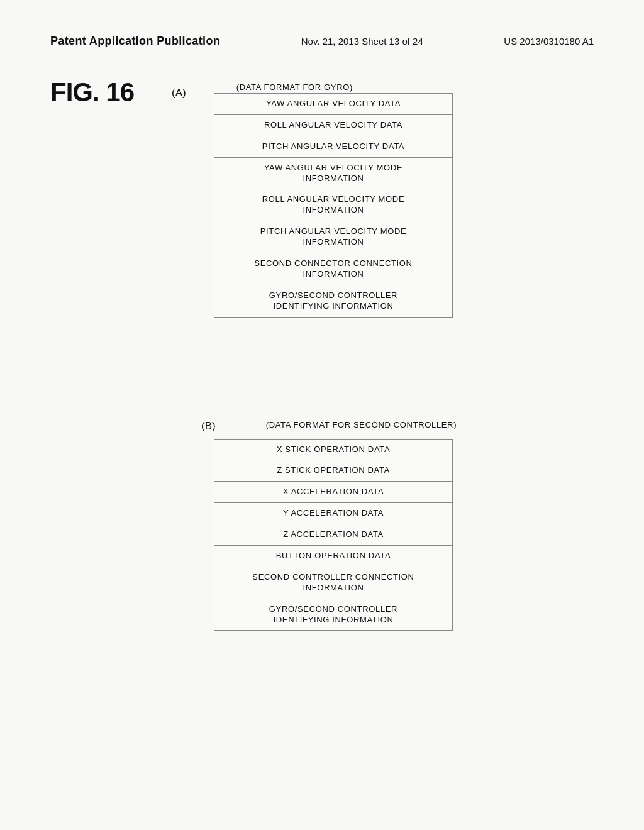  I want to click on table-row: SECOND CONTROLLER CONNECTIONINFORMATION, so click(333, 582).